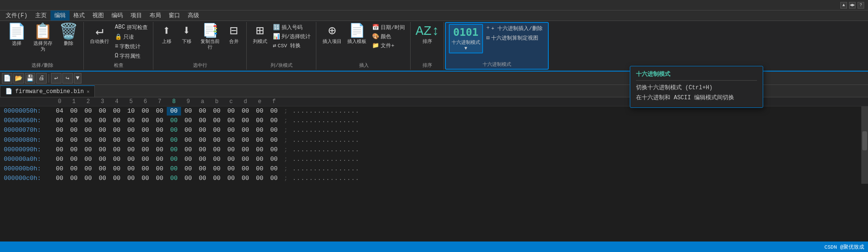  Describe the element at coordinates (100, 38) in the screenshot. I see `ribbon-autoformat-btn: ↵ 自动换行` at that location.